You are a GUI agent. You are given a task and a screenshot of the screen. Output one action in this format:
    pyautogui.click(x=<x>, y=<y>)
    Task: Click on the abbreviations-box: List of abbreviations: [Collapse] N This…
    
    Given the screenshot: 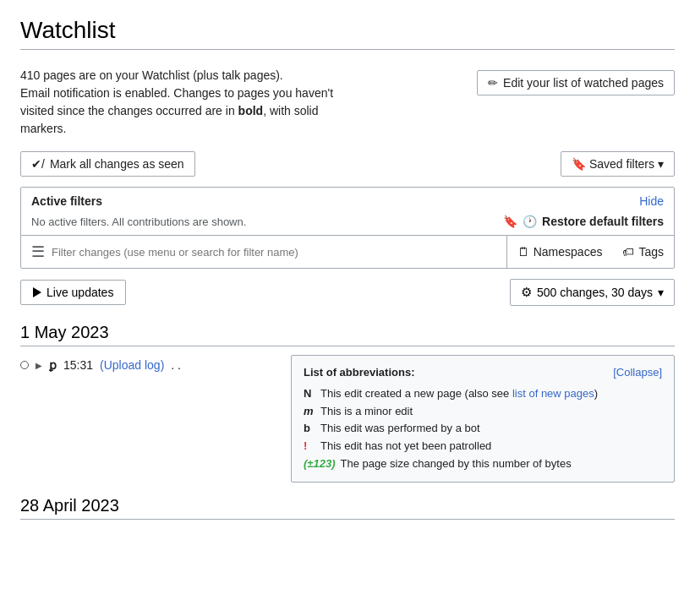 What is the action you would take?
    pyautogui.click(x=483, y=419)
    